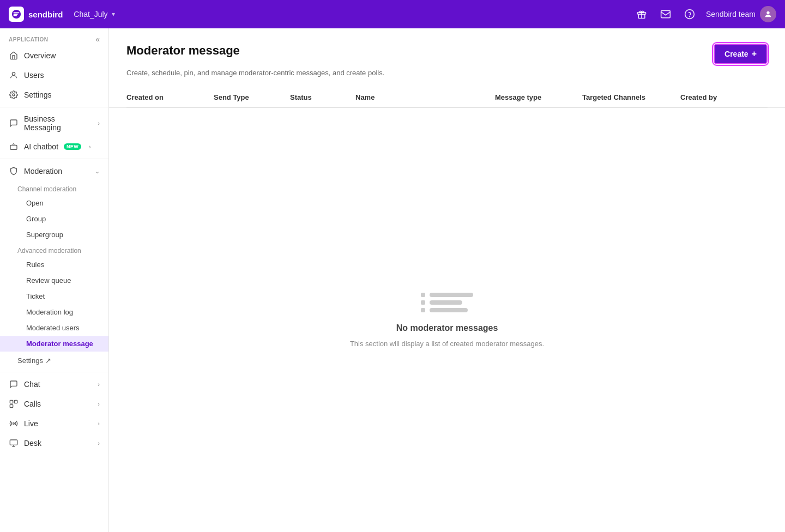  Describe the element at coordinates (41, 147) in the screenshot. I see `sidebar-item-ai-chatbot-label: AI chatbot` at that location.